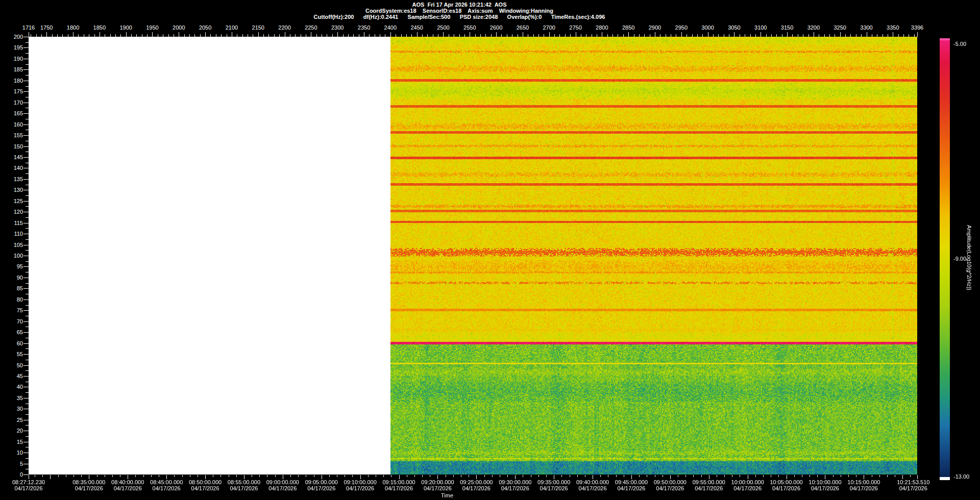  What do you see at coordinates (470, 28) in the screenshot?
I see `top-axis-tick-label: 2550` at bounding box center [470, 28].